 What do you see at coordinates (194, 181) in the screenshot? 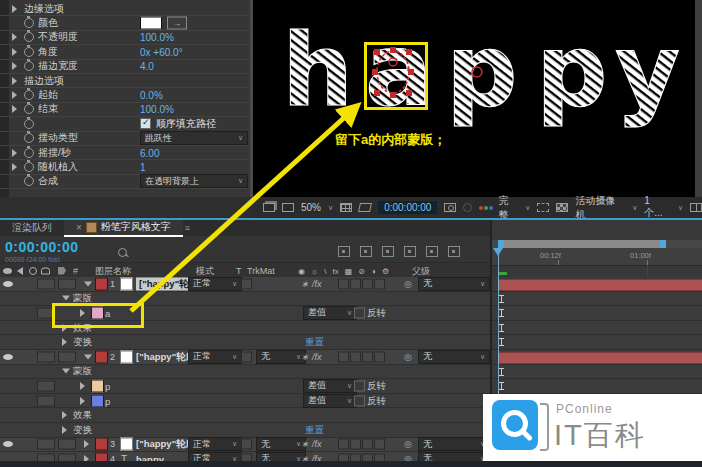
I see `dropdown: 在透明背景上∨` at bounding box center [194, 181].